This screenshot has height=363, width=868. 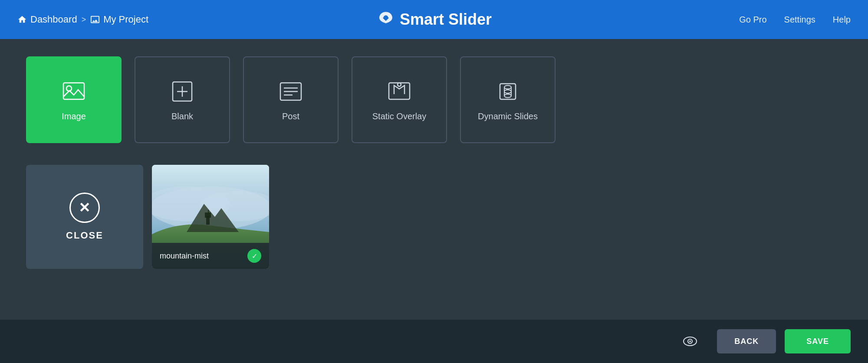 I want to click on project-icon, so click(x=95, y=20).